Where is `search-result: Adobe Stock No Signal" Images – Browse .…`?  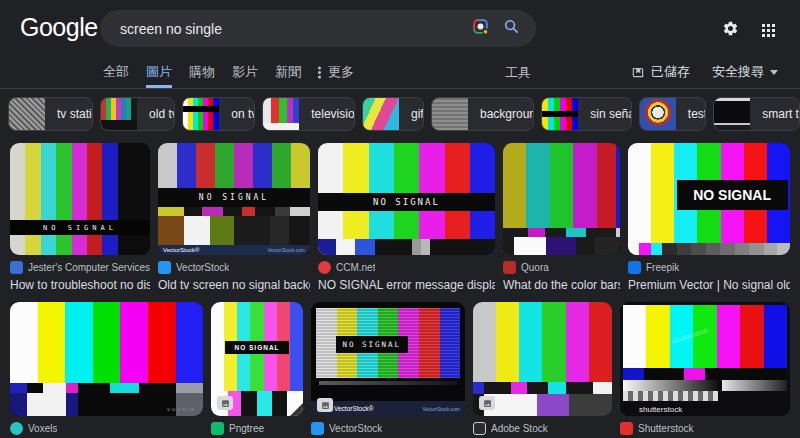
search-result: Adobe Stock No Signal" Images – Browse .… is located at coordinates (542, 370).